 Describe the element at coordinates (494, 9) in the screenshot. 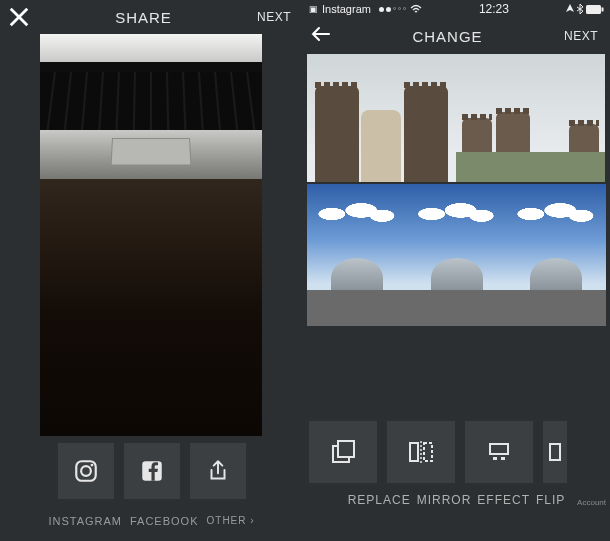

I see `status-time: 12:23` at that location.